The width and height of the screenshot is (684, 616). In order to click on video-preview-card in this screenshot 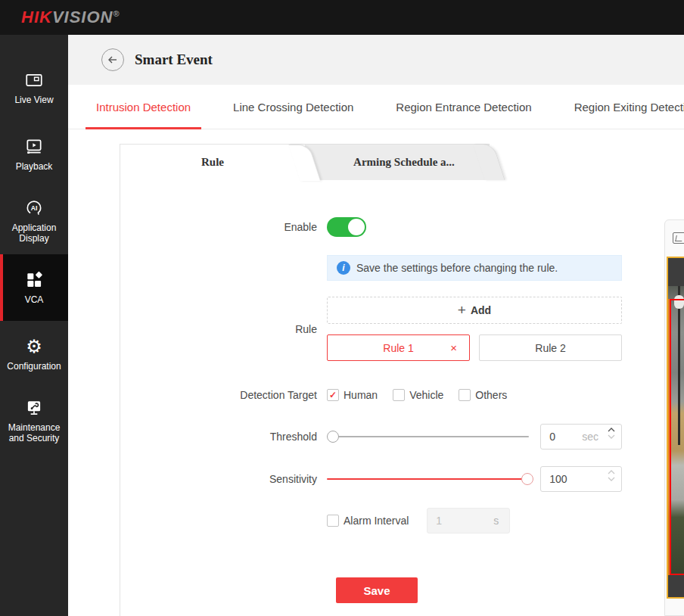, I will do `click(674, 418)`.